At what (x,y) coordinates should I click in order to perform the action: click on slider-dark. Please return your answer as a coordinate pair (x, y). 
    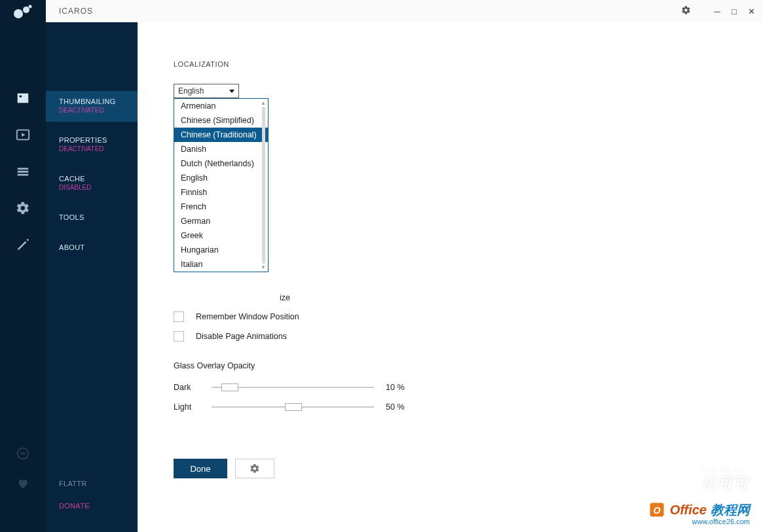
    Looking at the image, I should click on (293, 387).